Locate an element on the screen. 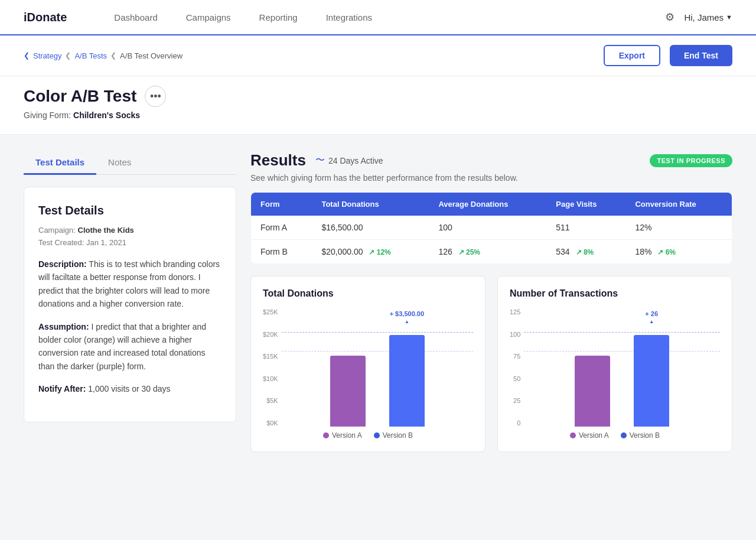 Image resolution: width=756 pixels, height=540 pixels. y-label-5k: $5K is located at coordinates (272, 401).